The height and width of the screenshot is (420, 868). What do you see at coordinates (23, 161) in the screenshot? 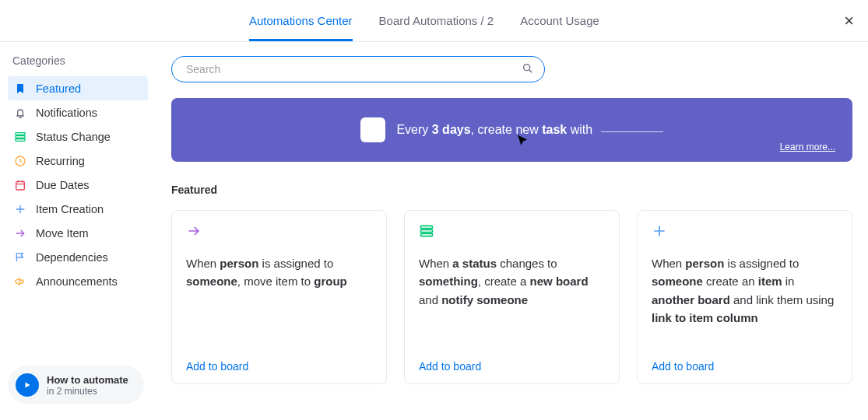
I see `clock-icon` at bounding box center [23, 161].